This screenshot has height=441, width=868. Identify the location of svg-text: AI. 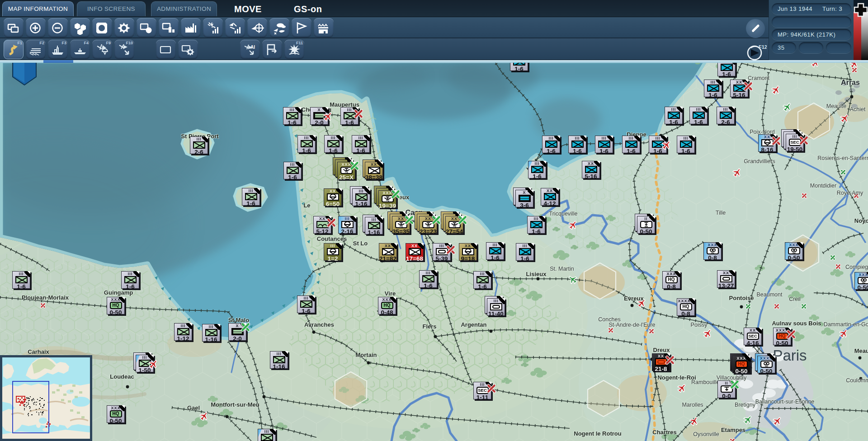
(253, 47).